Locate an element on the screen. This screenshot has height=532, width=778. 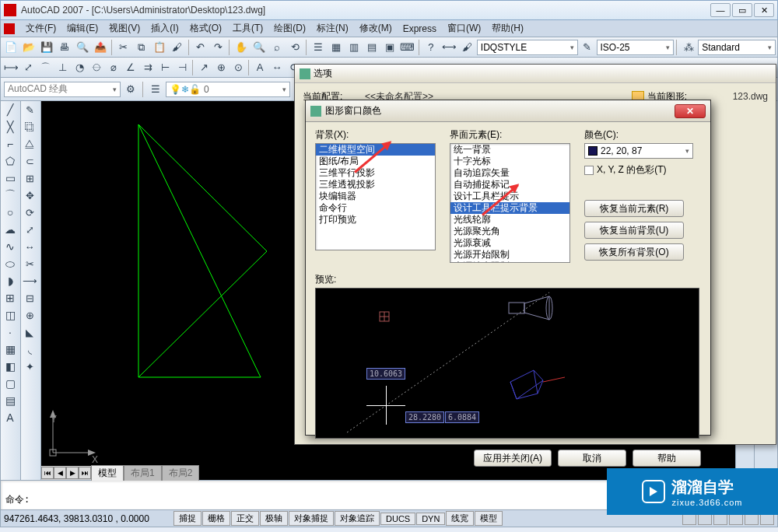
tab-model: 模型 is located at coordinates (107, 473).